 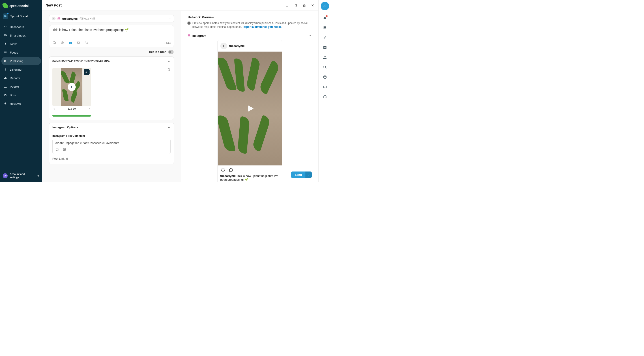 I want to click on profile-handle: @thecarlyhill, so click(x=87, y=19).